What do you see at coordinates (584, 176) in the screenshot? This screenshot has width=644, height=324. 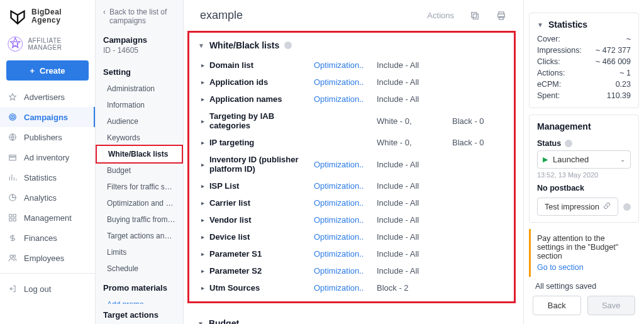 I see `status-timestamp: 13:52, 13 May 2020` at bounding box center [584, 176].